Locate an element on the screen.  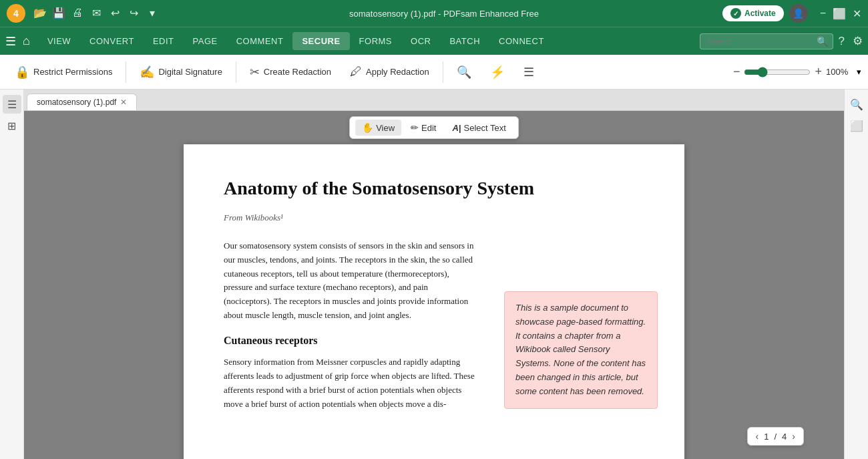
view-icon: ✋ is located at coordinates (367, 128).